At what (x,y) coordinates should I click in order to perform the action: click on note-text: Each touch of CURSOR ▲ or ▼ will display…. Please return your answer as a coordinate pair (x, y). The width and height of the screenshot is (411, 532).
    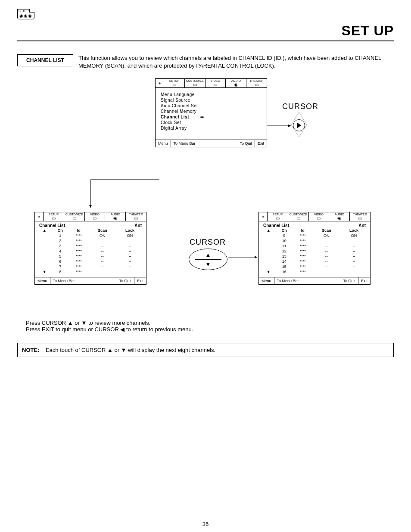
    Looking at the image, I should click on (131, 350).